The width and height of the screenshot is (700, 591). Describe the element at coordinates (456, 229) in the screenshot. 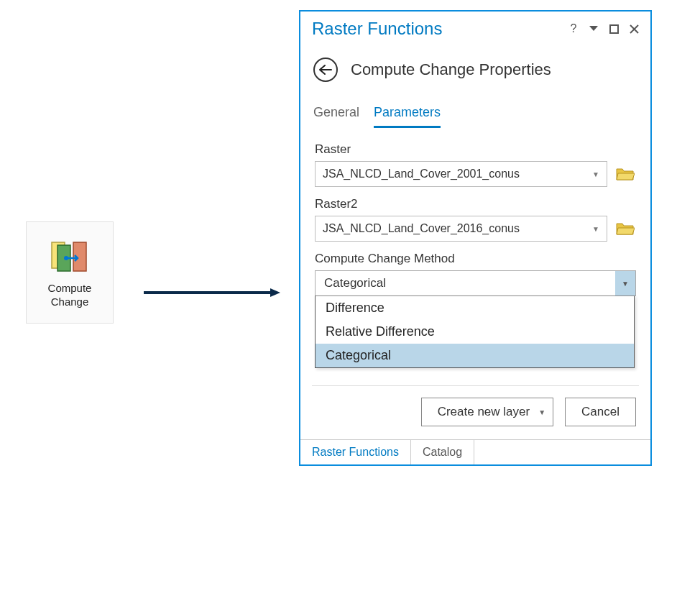

I see `raster2-value: JSA_NLCD_Land_Cover_2016_conus` at that location.